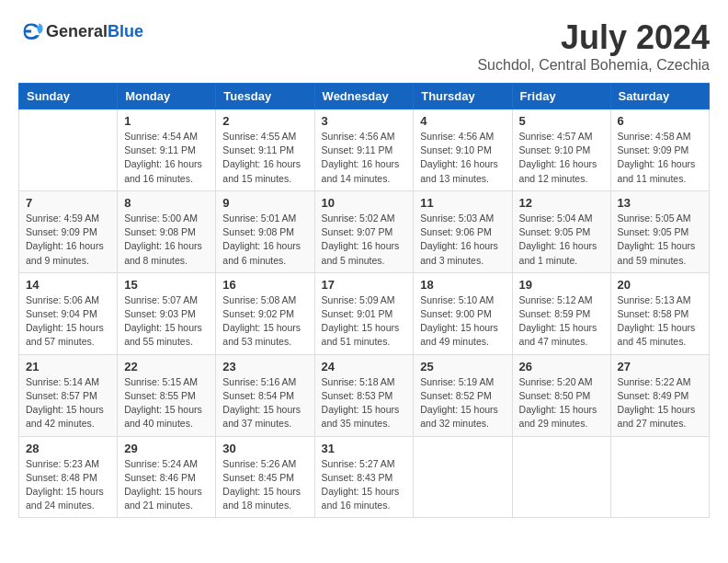  I want to click on table-row: 23Sunrise: 5:16 AM Sunset: 8:54 PM Dayli…, so click(265, 396).